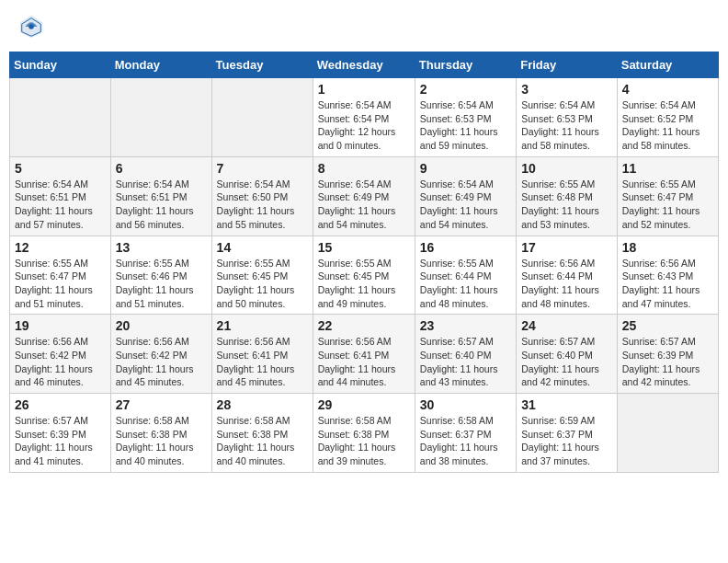 The image size is (728, 563). I want to click on calendar-cell: 26Sunrise: 6:57 AMSunset: 6:39 PMDayligh…, so click(61, 433).